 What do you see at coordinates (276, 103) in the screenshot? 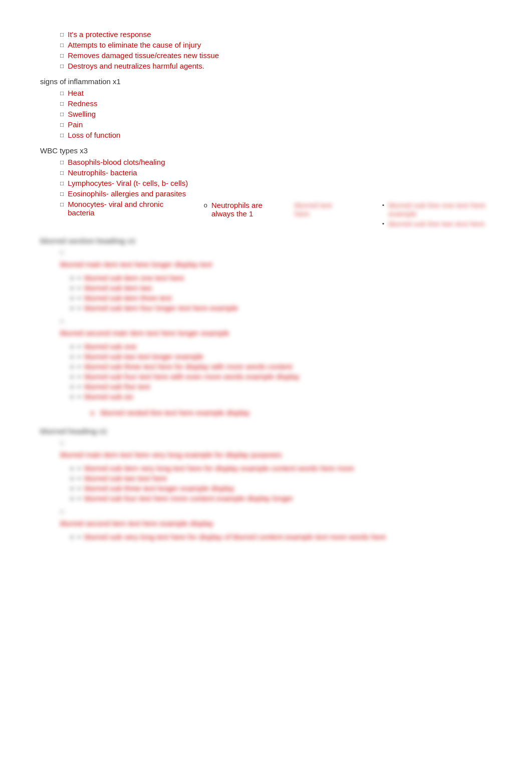
I see `list-item: Redness` at bounding box center [276, 103].